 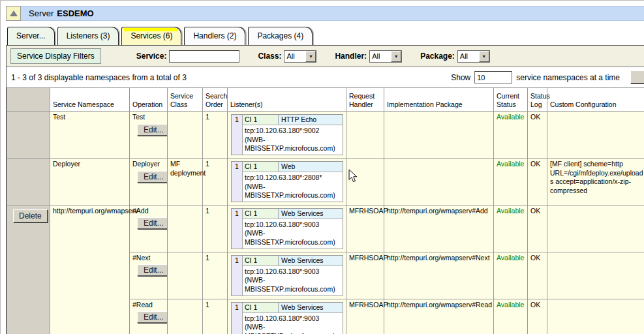 I want to click on listener-name: Web, so click(x=311, y=167).